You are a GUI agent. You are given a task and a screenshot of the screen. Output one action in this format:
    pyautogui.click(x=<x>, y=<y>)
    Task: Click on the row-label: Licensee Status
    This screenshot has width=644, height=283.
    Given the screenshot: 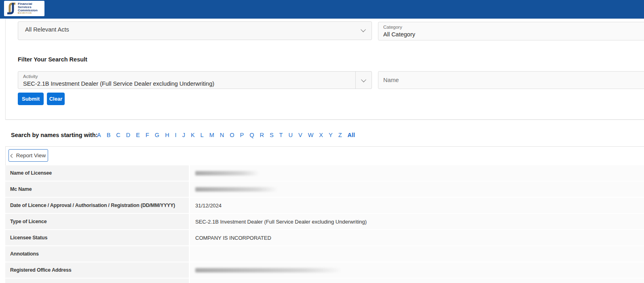 What is the action you would take?
    pyautogui.click(x=98, y=238)
    